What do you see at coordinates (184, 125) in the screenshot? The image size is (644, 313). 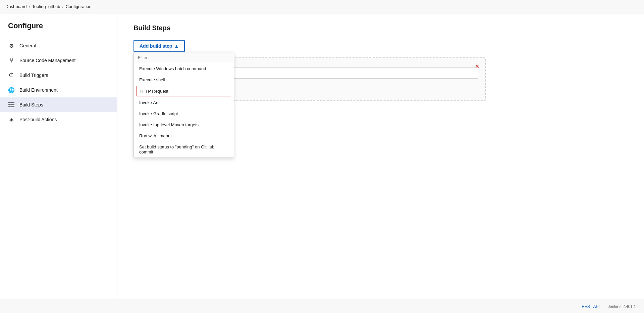 I see `dropdown-item-invoke-maven: Invoke top-level Maven targets` at bounding box center [184, 125].